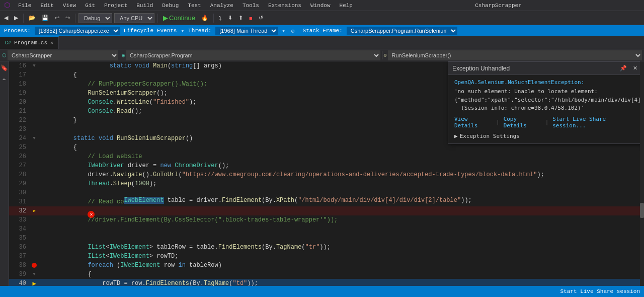 The image size is (644, 297). I want to click on back-button: ◀, so click(6, 18).